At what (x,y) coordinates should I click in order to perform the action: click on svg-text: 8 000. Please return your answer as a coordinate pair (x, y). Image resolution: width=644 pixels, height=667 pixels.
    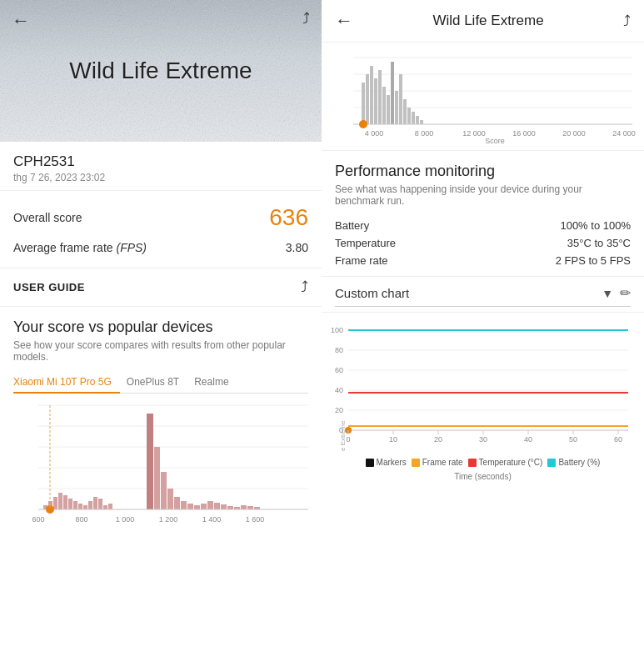
    Looking at the image, I should click on (425, 133).